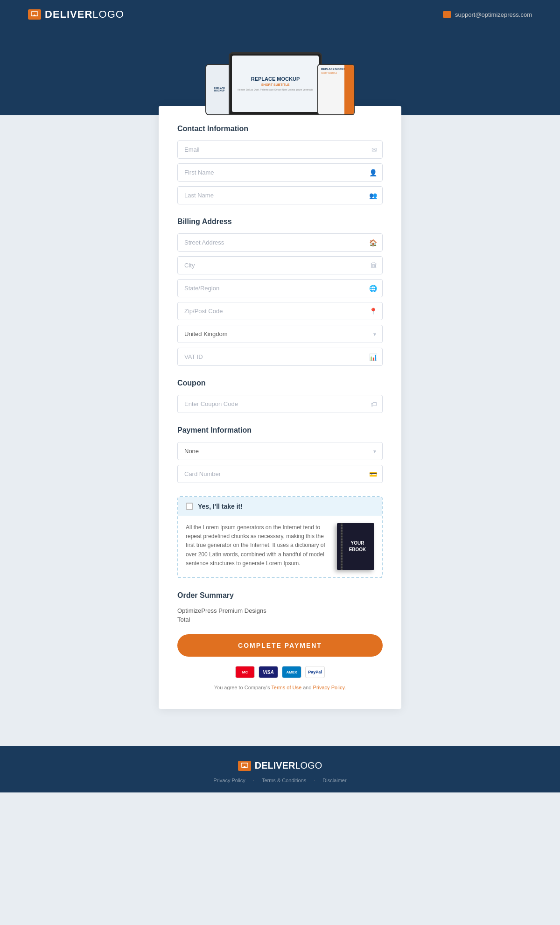 The image size is (560, 925). I want to click on country-select: United Kingdom United States Canada Aust…, so click(280, 334).